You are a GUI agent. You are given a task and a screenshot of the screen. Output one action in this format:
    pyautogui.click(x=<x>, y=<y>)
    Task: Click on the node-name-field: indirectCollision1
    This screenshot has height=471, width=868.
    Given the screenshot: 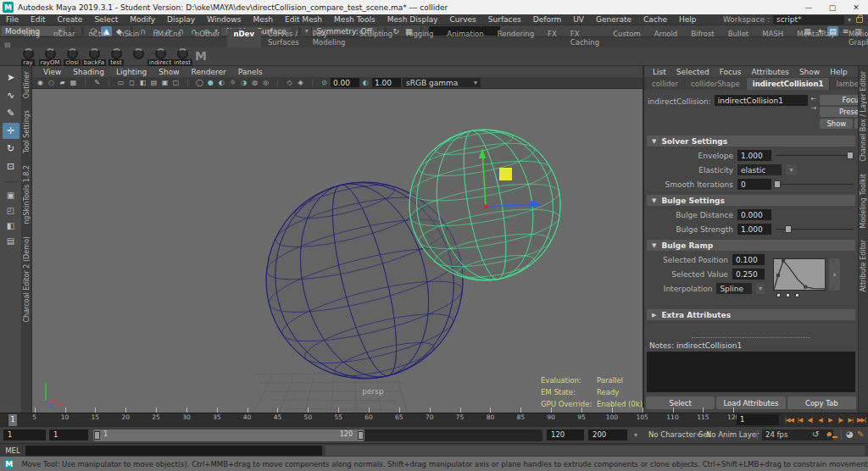 What is the action you would take?
    pyautogui.click(x=761, y=100)
    